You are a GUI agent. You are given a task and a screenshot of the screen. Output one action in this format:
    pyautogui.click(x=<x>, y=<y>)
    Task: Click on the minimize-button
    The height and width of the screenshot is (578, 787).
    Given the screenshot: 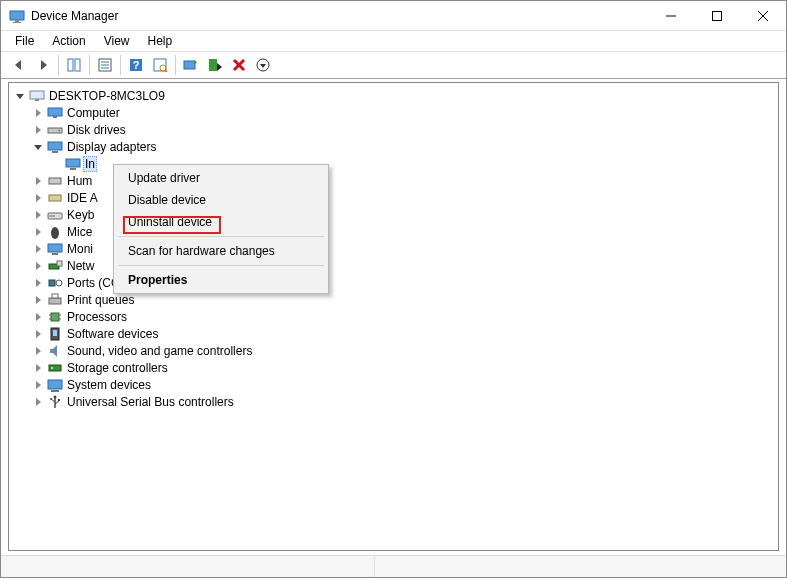 What is the action you would take?
    pyautogui.click(x=671, y=16)
    